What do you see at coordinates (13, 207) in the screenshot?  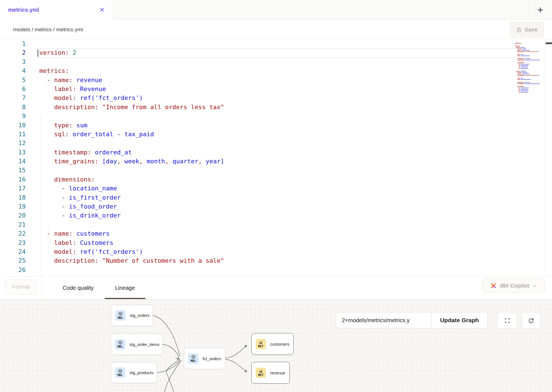 I see `line-number: 19` at bounding box center [13, 207].